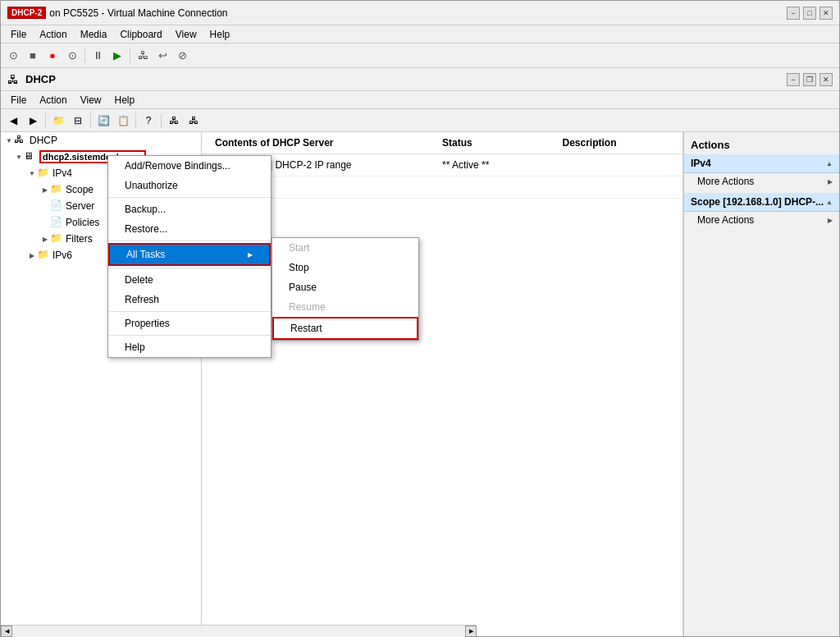  What do you see at coordinates (418, 13) in the screenshot?
I see `vm-title-text: on PC5525 - Virtual Machine Connection` at bounding box center [418, 13].